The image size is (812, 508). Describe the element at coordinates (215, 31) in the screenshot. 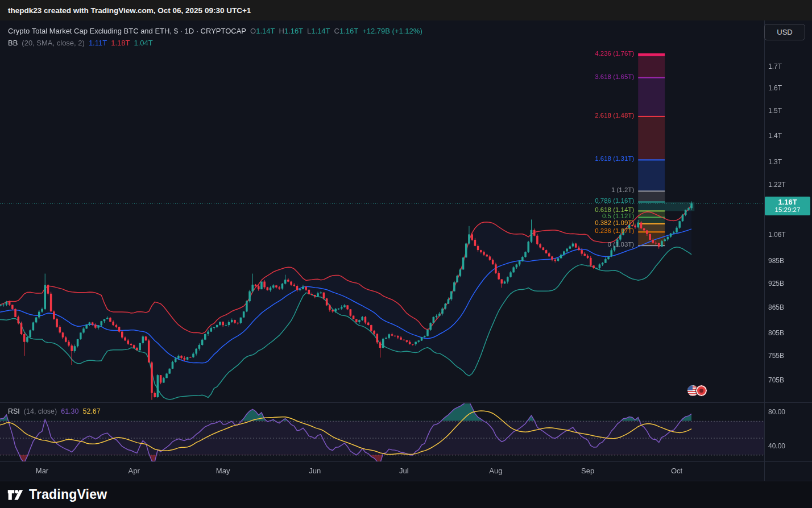

I see `symbol-legend-row: Crypto Total Market Cap Excluding BTC an…` at that location.